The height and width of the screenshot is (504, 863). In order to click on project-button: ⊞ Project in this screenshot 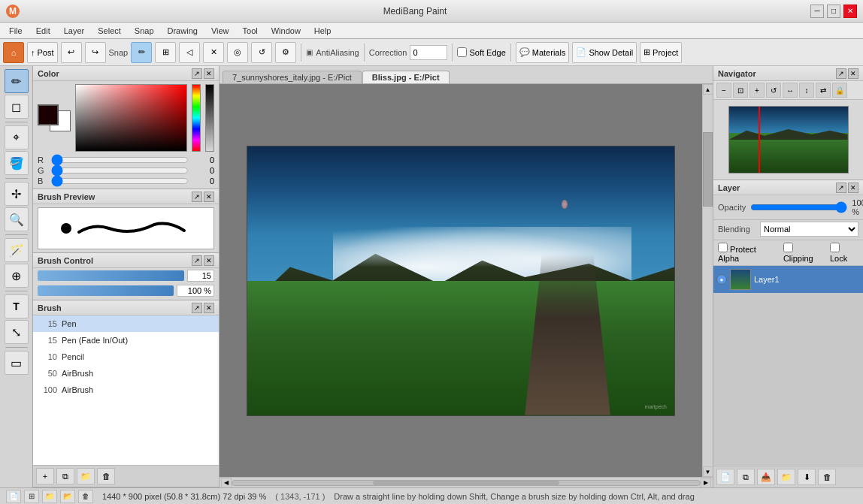, I will do `click(661, 53)`.